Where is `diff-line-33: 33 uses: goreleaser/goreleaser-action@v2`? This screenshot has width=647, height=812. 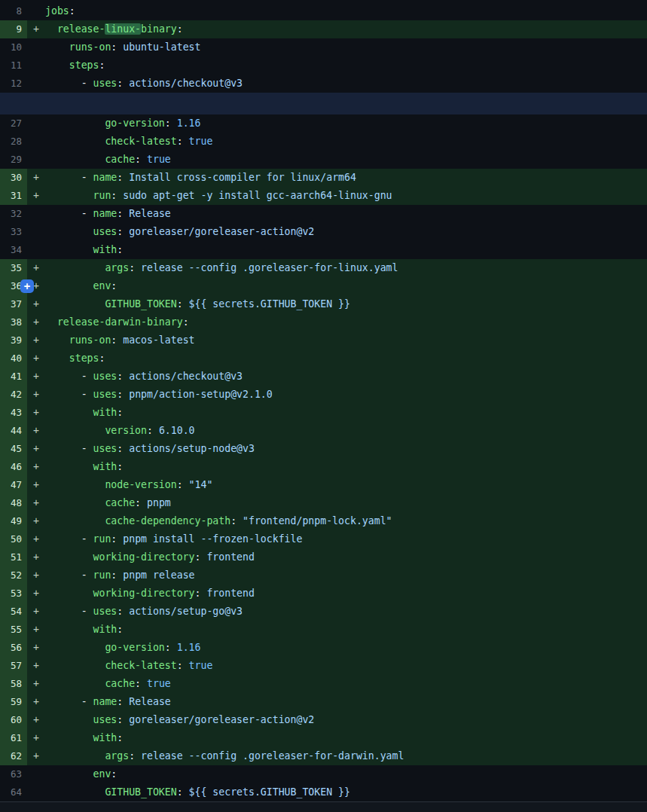
diff-line-33: 33 uses: goreleaser/goreleaser-action@v2 is located at coordinates (324, 232).